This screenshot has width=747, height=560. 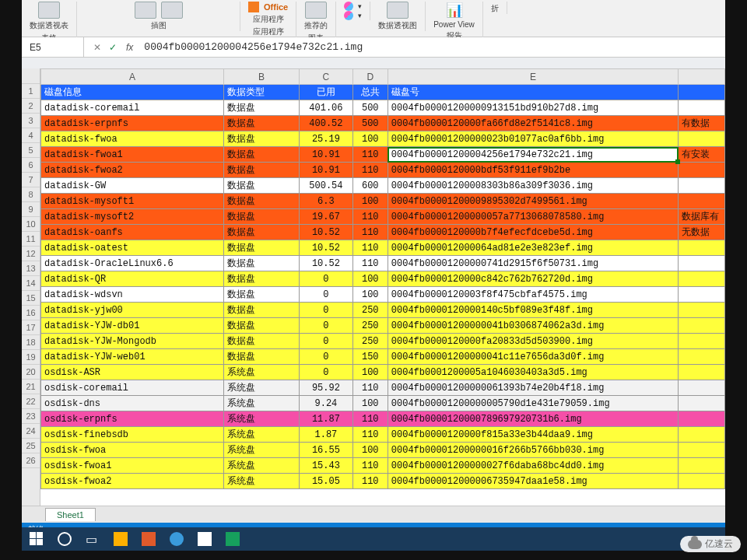 I want to click on pivotchart-icon, so click(x=398, y=10).